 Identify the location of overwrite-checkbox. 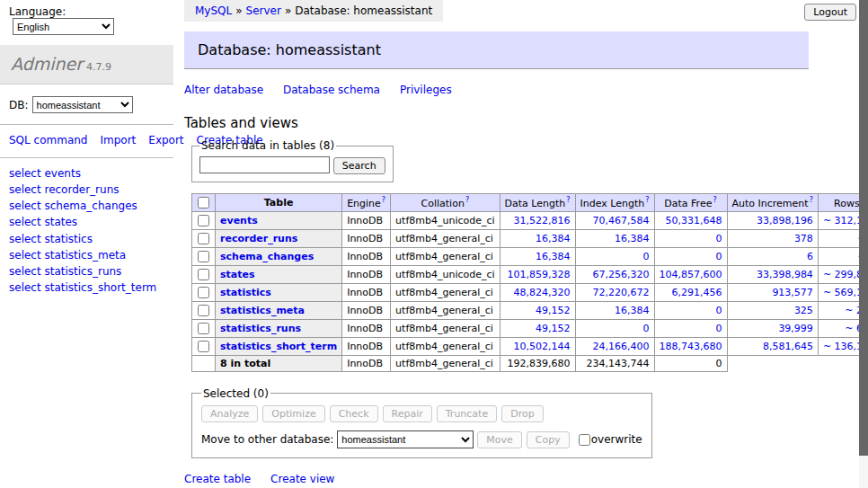
(584, 440).